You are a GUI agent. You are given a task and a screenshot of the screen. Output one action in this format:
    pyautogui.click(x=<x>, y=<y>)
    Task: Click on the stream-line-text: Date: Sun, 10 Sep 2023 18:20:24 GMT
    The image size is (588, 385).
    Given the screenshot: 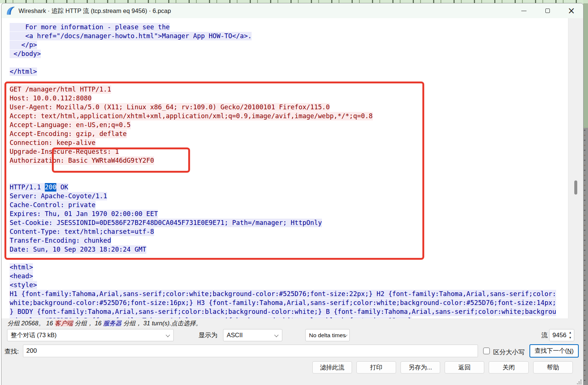 What is the action you would take?
    pyautogui.click(x=78, y=250)
    